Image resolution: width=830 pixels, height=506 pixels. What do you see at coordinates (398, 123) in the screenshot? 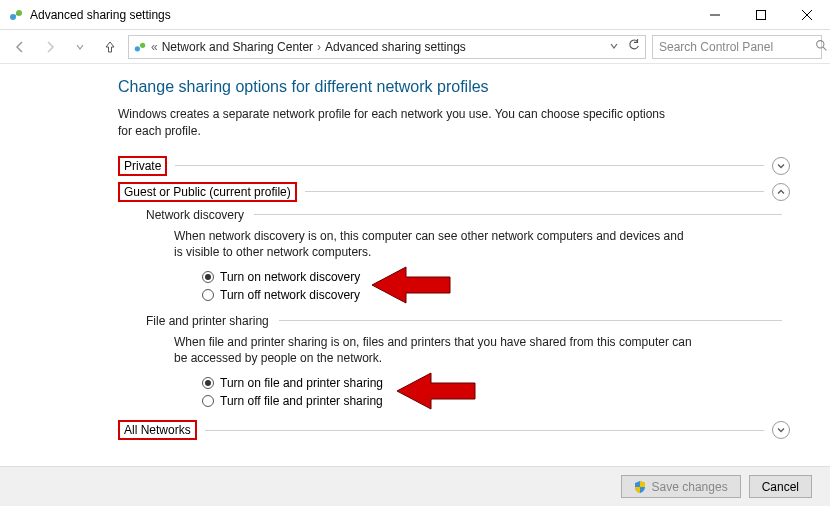
I see `page-subtext: Windows creates a separate network profi…` at bounding box center [398, 123].